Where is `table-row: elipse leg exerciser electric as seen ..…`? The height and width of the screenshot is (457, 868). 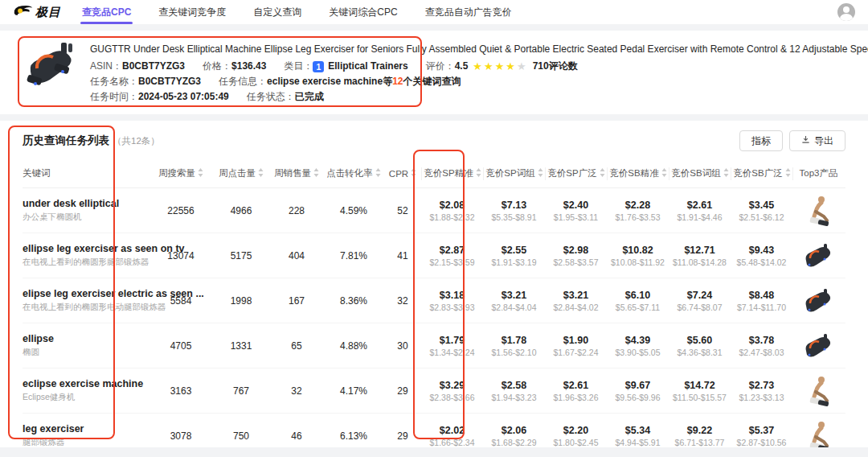
table-row: elipse leg exerciser electric as seen ..… is located at coordinates (434, 301).